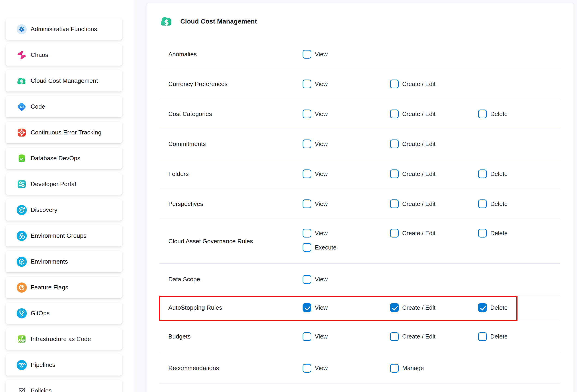  What do you see at coordinates (483, 174) in the screenshot?
I see `folders-delete-checkbox` at bounding box center [483, 174].